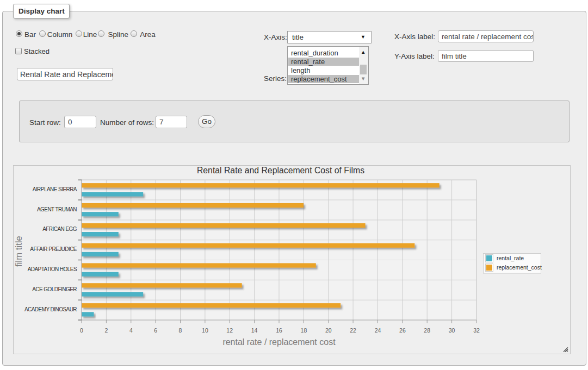 The image size is (588, 370). What do you see at coordinates (82, 330) in the screenshot?
I see `svg-text: 0` at bounding box center [82, 330].